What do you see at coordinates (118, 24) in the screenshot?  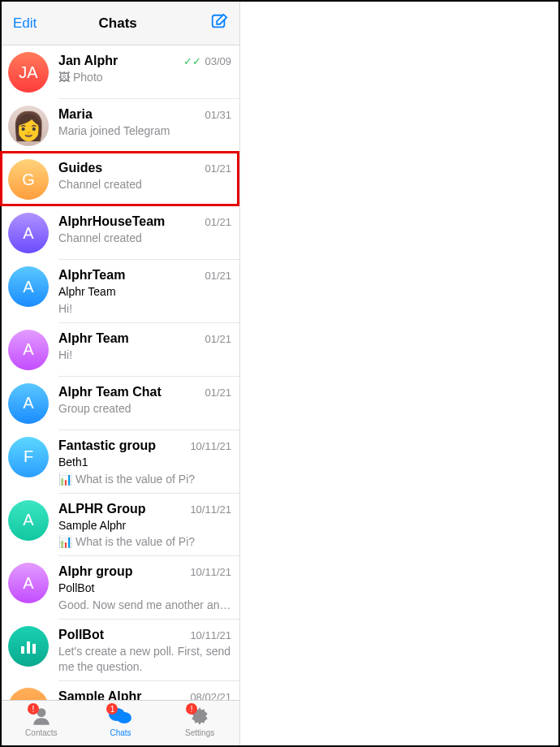 I see `page-title: Chats` at bounding box center [118, 24].